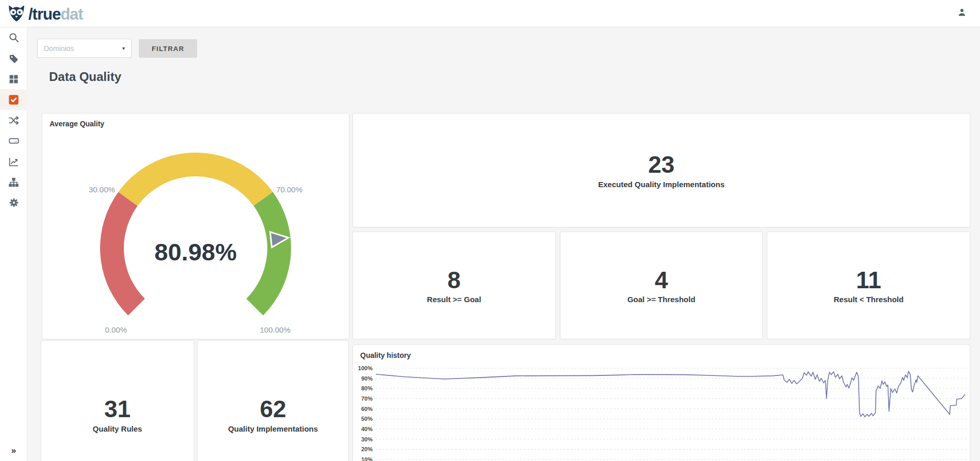  I want to click on sidebar-item-domains, so click(13, 182).